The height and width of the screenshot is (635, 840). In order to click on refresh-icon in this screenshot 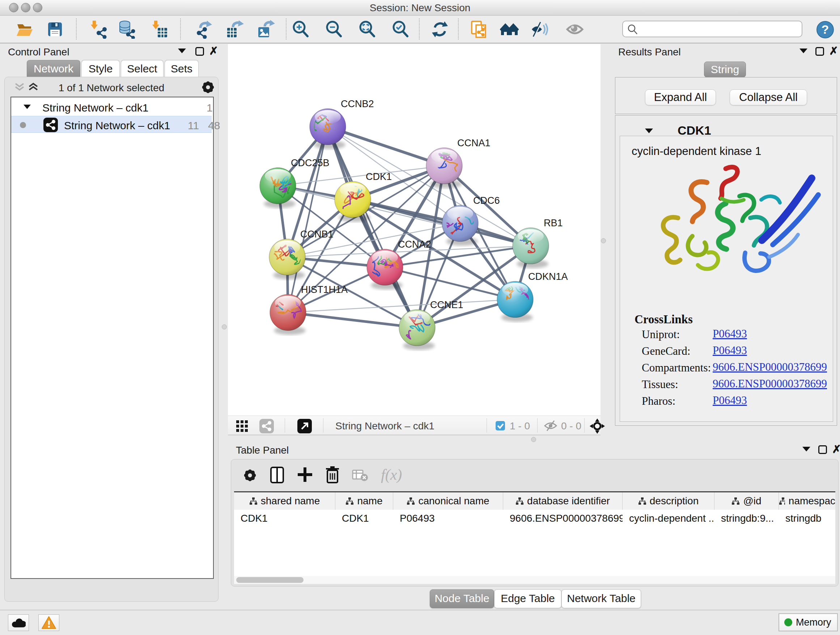, I will do `click(440, 29)`.